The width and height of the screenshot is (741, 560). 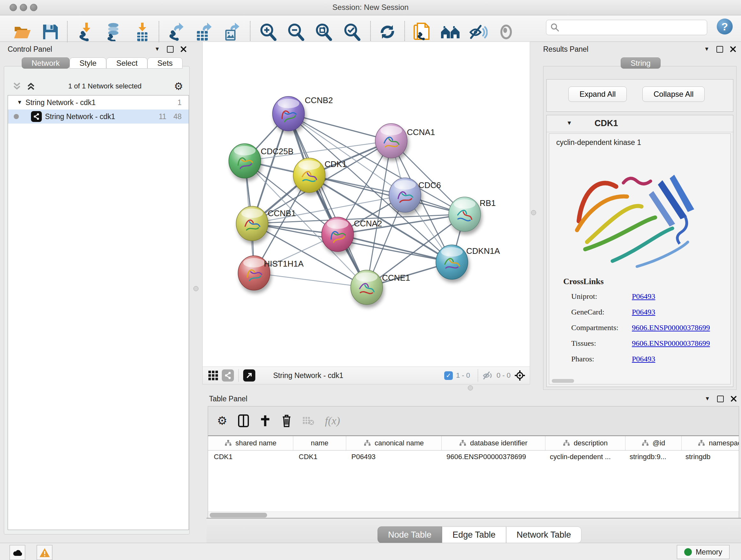 What do you see at coordinates (98, 117) in the screenshot?
I see `network-row: String Network - cdk1 11 48` at bounding box center [98, 117].